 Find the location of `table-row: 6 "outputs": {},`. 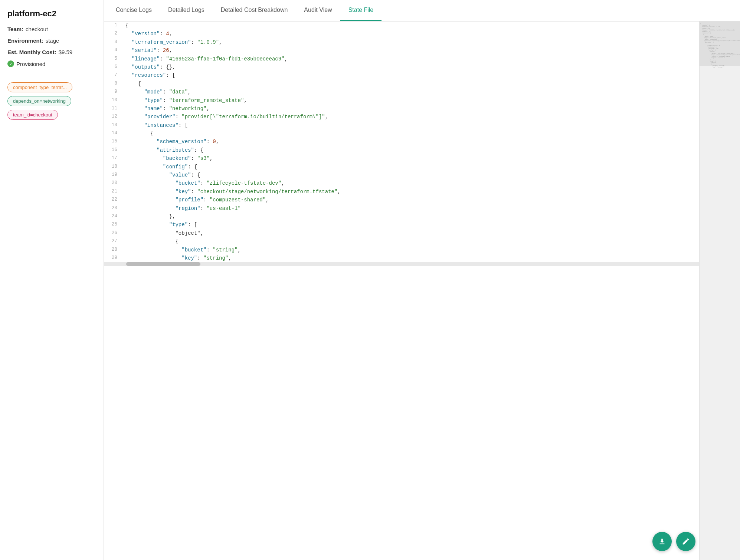

table-row: 6 "outputs": {}, is located at coordinates (402, 67).